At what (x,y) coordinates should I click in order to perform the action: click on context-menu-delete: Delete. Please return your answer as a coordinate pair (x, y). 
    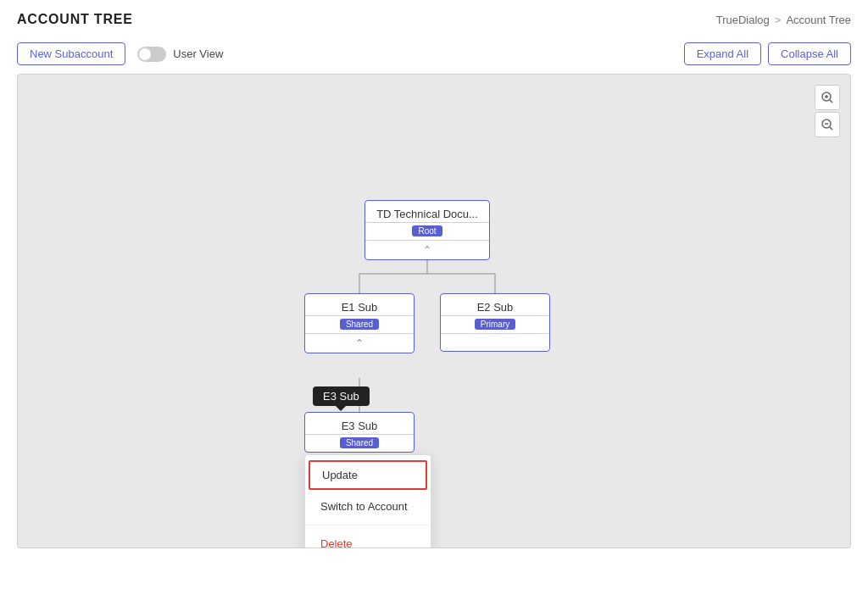
    Looking at the image, I should click on (368, 539).